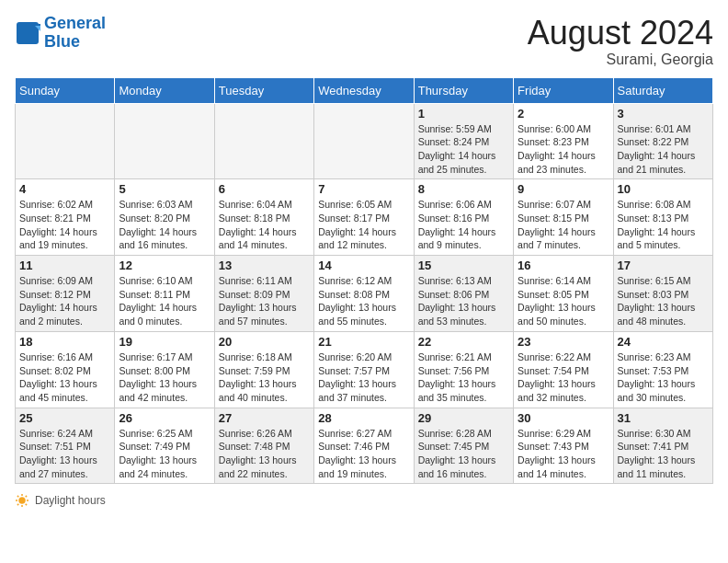 Image resolution: width=728 pixels, height=563 pixels. I want to click on calendar-cell: 29Sunrise: 6:28 AMSunset: 7:45 PMDayligh…, so click(463, 445).